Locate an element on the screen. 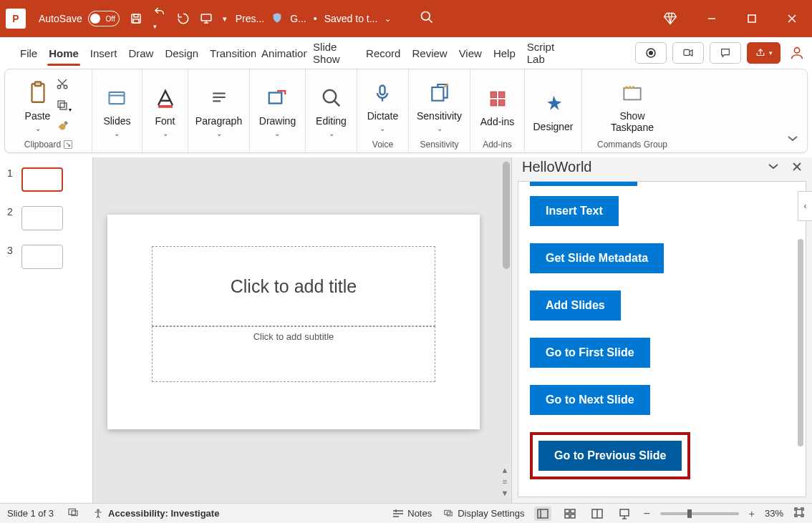 This screenshot has height=523, width=812. search-icon is located at coordinates (427, 19).